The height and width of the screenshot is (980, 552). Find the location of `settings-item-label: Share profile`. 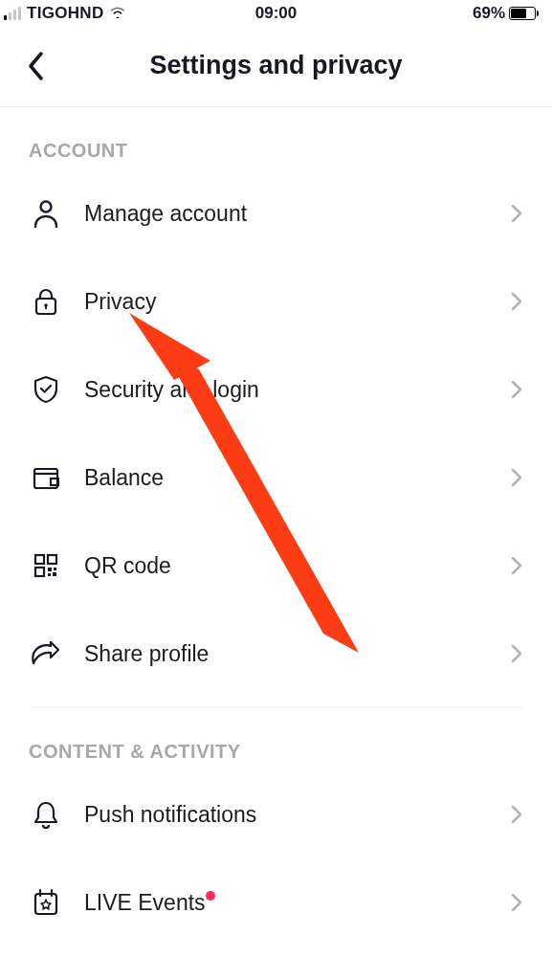

settings-item-label: Share profile is located at coordinates (295, 655).